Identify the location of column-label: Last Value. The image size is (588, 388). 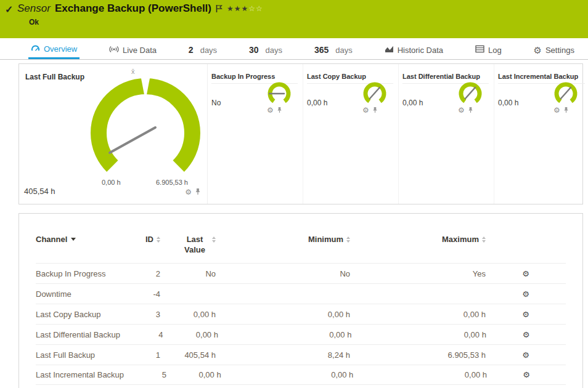
(195, 245).